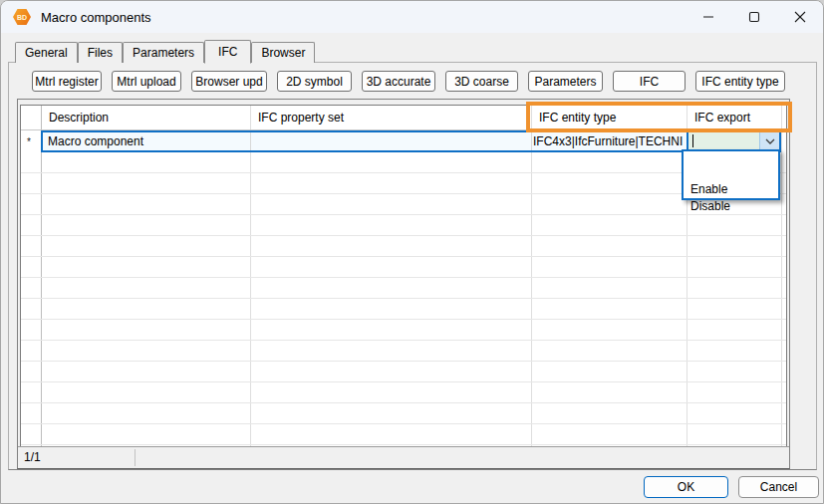  Describe the element at coordinates (608, 141) in the screenshot. I see `cell-ifc-entity-type: IFC4x3|IfcFurniture|TECHNIC...` at that location.